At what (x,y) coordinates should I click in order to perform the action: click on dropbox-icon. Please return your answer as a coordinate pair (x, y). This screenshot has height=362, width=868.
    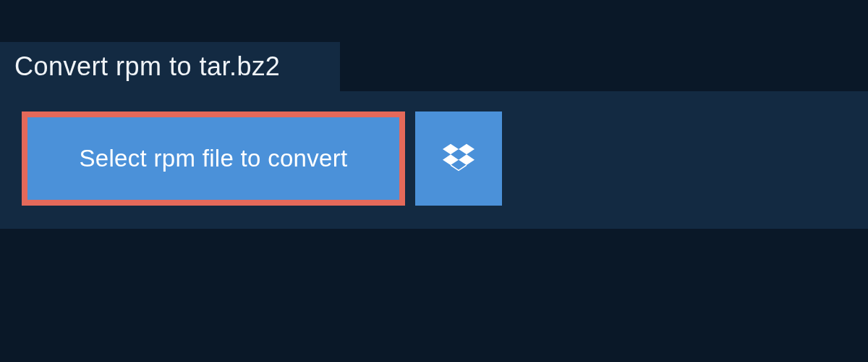
    Looking at the image, I should click on (459, 159).